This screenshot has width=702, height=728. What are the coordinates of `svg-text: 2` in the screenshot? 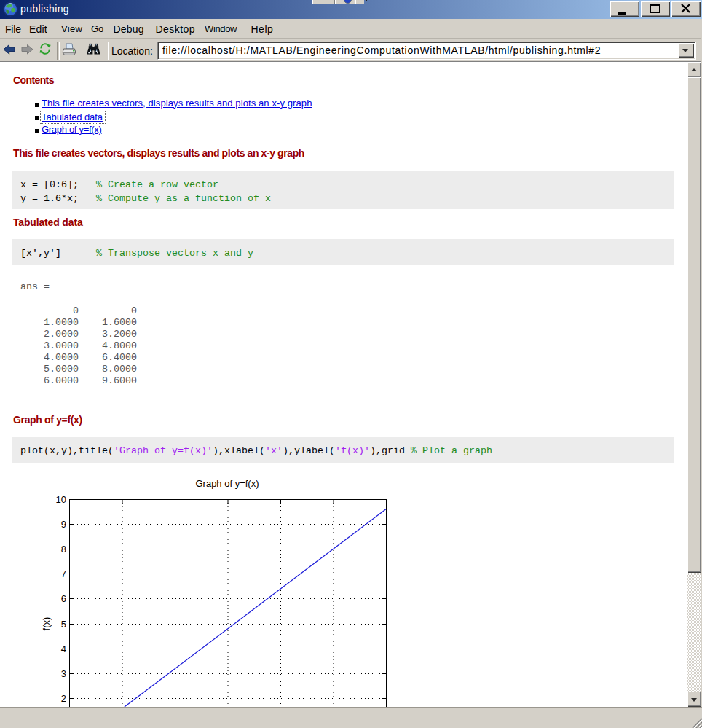 It's located at (64, 698).